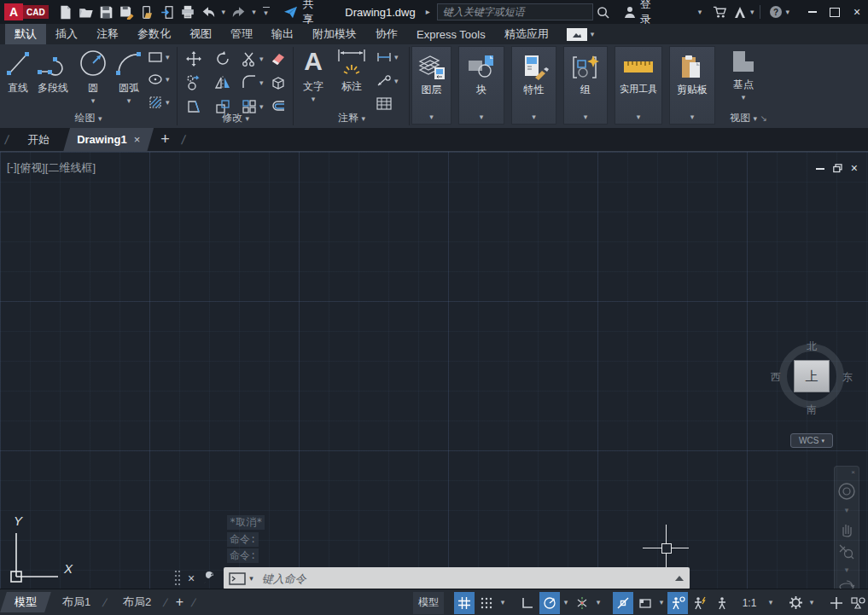  I want to click on utilities-dropdown-icon: ▾, so click(638, 118).